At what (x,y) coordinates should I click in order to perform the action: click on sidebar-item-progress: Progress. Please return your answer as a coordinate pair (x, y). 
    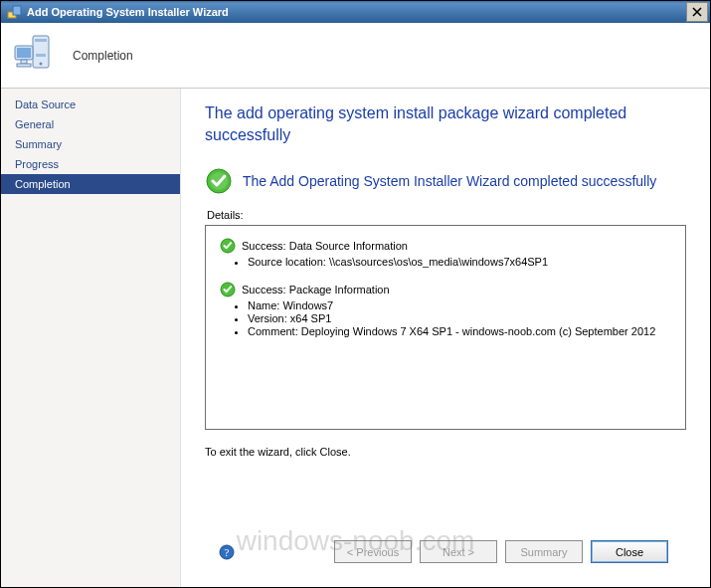
    Looking at the image, I should click on (90, 164).